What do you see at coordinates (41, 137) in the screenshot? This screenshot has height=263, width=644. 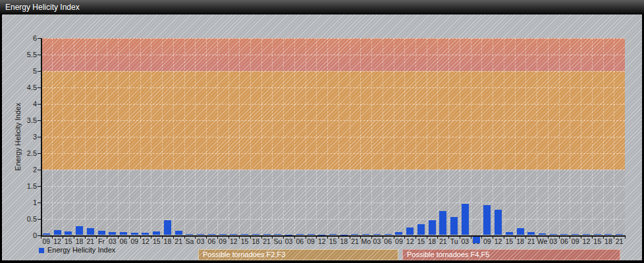 I see `y-axis-line` at bounding box center [41, 137].